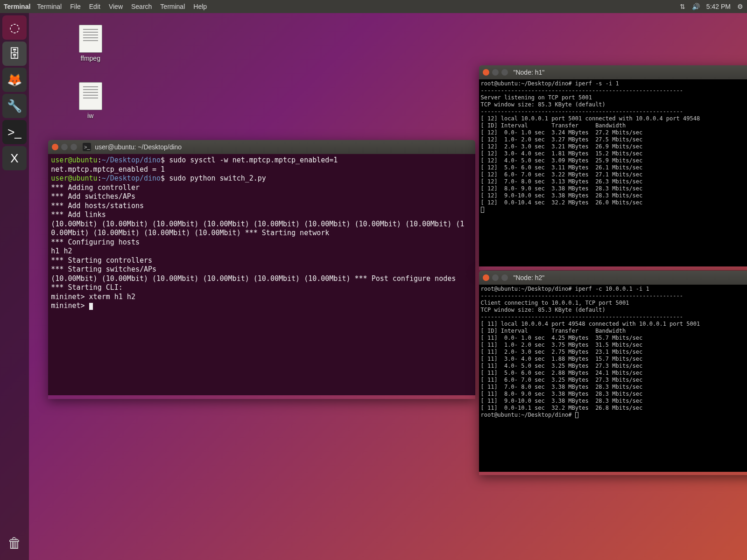  I want to click on top-menu-bar: Terminal Terminal File Edit View Search …, so click(374, 7).